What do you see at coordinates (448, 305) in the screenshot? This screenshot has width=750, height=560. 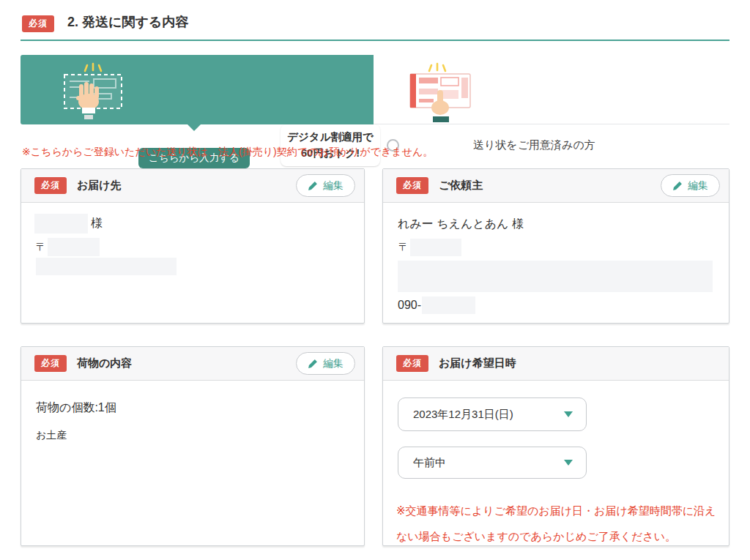 I see `redacted-sender-phone` at bounding box center [448, 305].